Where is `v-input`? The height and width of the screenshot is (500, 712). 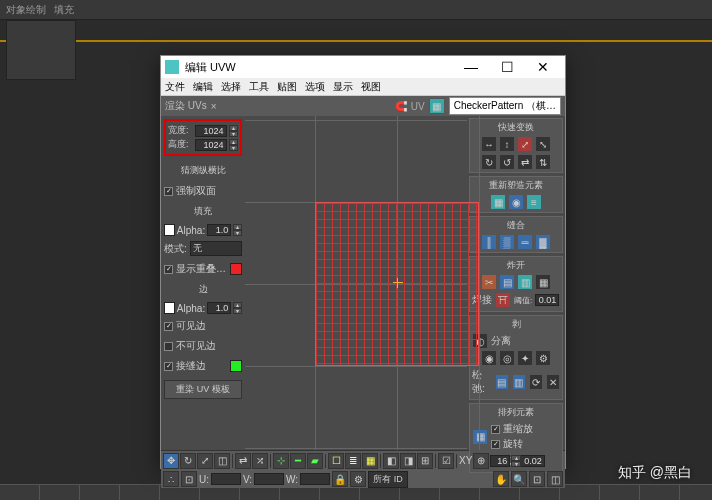
v-input is located at coordinates (269, 479).